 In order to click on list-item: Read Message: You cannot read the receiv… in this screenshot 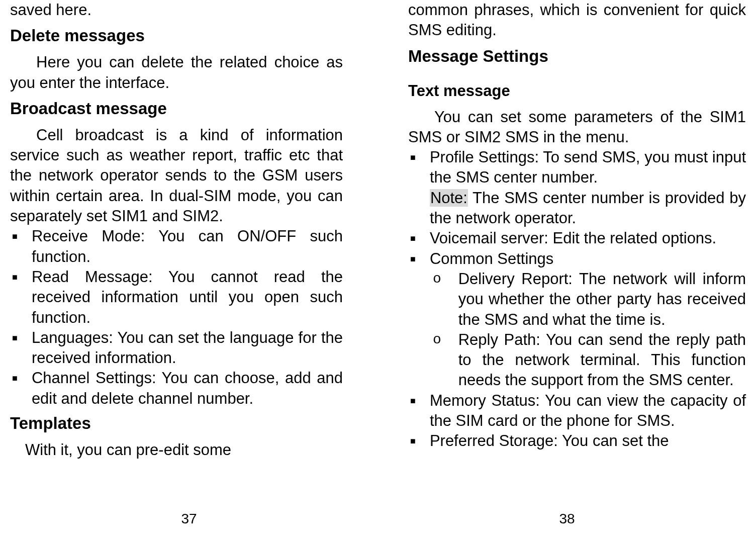, I will do `click(176, 298)`.